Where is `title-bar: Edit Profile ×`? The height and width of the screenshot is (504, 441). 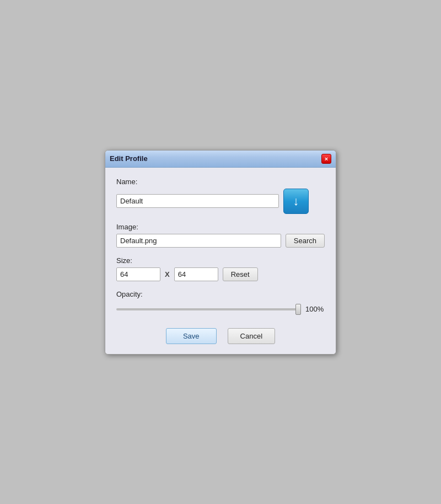
title-bar: Edit Profile × is located at coordinates (220, 159).